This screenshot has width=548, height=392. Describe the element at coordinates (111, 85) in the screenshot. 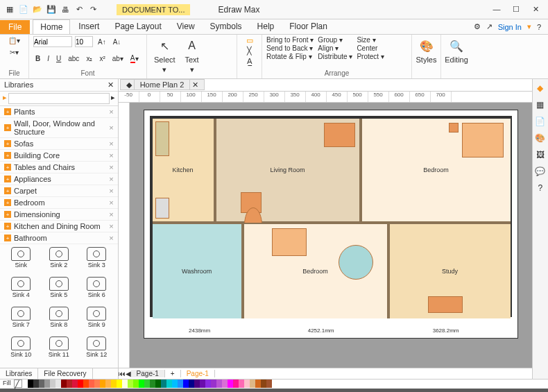

I see `libraries-close-icon: ✕` at that location.